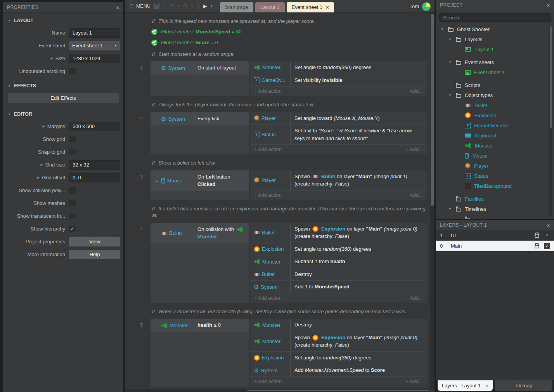 This screenshot has height=392, width=554. What do you see at coordinates (237, 7) in the screenshot?
I see `tab-start-page: Start page` at bounding box center [237, 7].